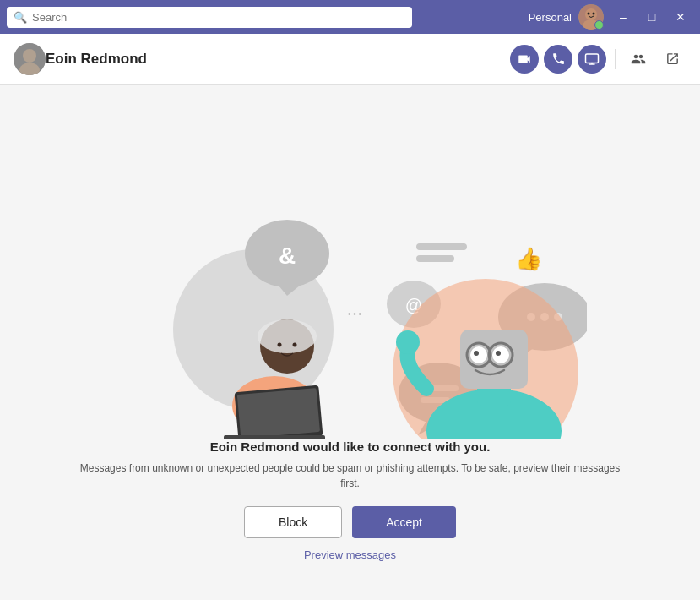 This screenshot has width=700, height=600. I want to click on window-controls: – □ ✕, so click(652, 17).